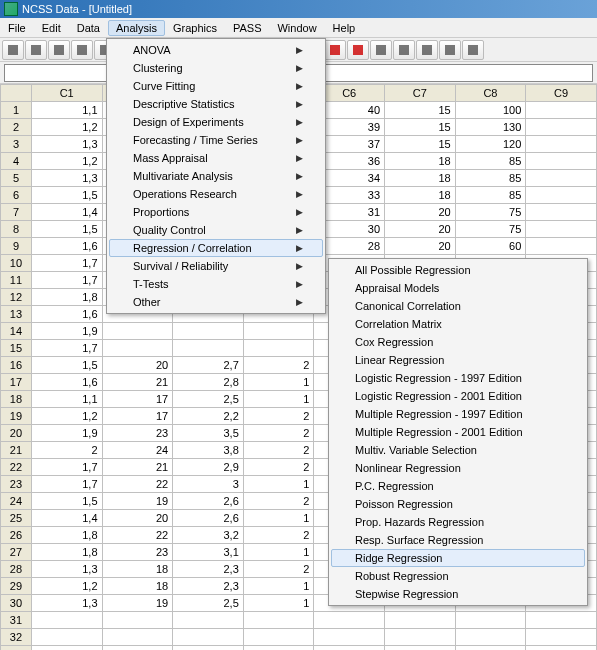  What do you see at coordinates (138, 382) in the screenshot?
I see `cell: 21` at bounding box center [138, 382].